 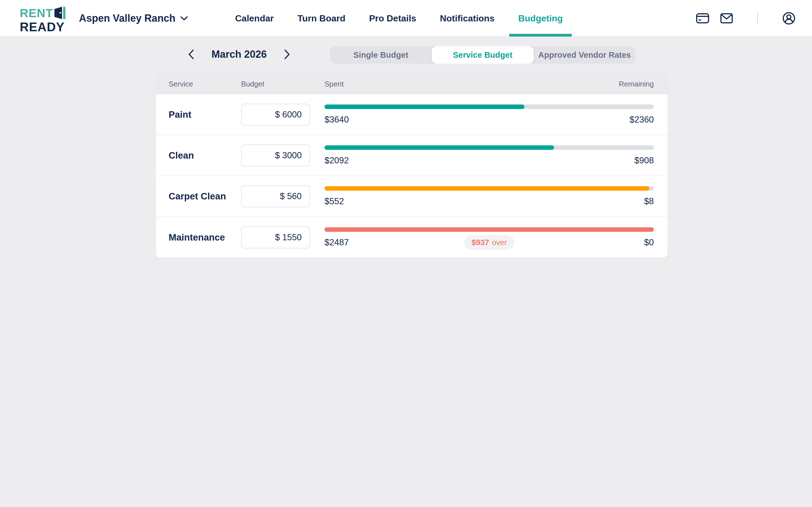 What do you see at coordinates (334, 84) in the screenshot?
I see `column-header-spent: Spent` at bounding box center [334, 84].